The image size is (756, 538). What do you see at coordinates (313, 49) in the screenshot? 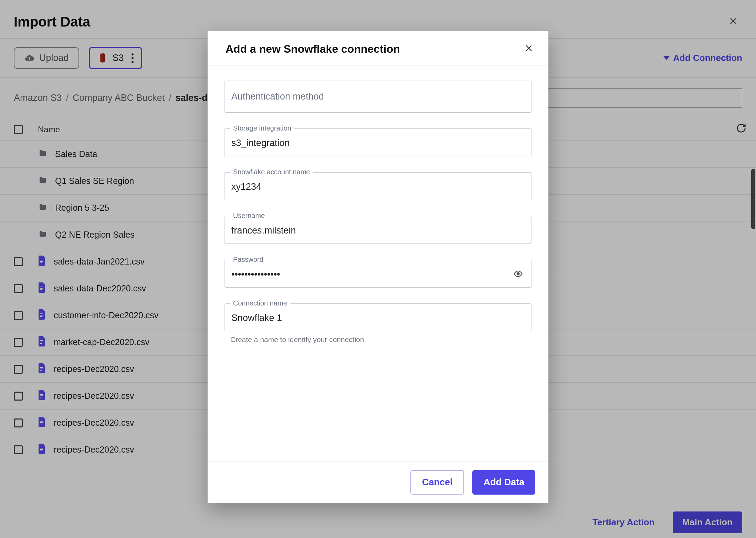
I see `modal-title: Add a new Snowflake connection` at bounding box center [313, 49].